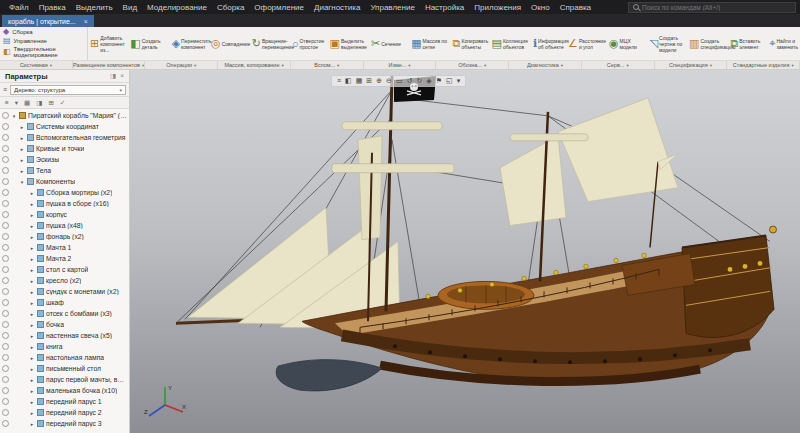 This screenshot has width=800, height=433. I want to click on ribbon-button: ◧ Создать деталь, so click(149, 44).